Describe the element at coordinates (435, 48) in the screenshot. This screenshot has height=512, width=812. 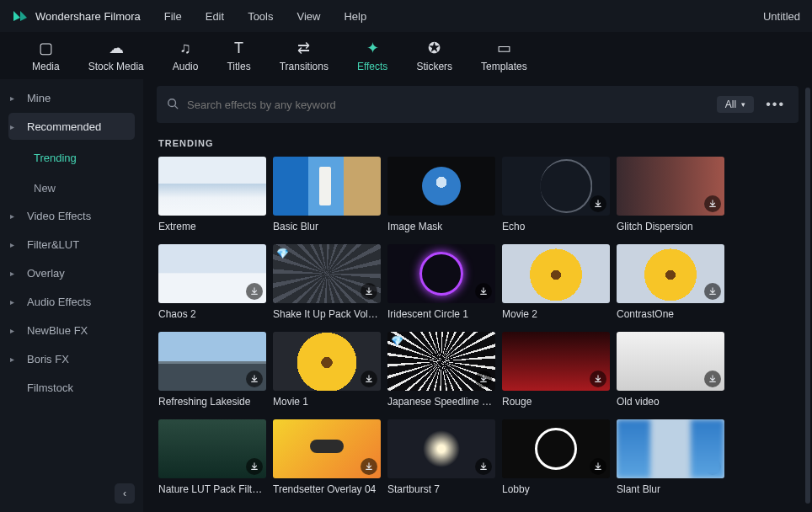
I see `sticker-icon: ✪` at that location.